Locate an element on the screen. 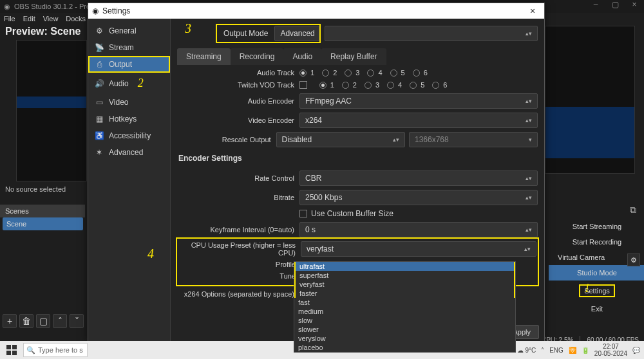  dropdown-option: fast is located at coordinates (404, 302).